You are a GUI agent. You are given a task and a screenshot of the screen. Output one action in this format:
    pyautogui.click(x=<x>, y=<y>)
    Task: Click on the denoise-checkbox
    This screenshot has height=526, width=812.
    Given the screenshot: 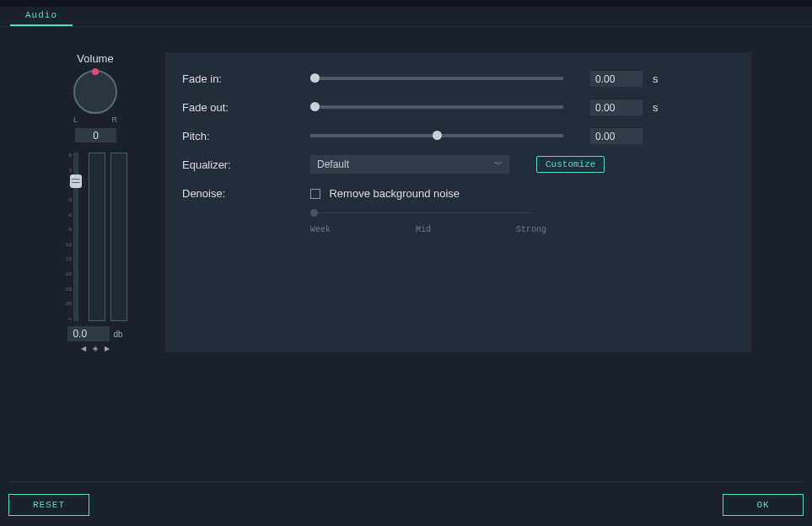 What is the action you would take?
    pyautogui.click(x=315, y=194)
    